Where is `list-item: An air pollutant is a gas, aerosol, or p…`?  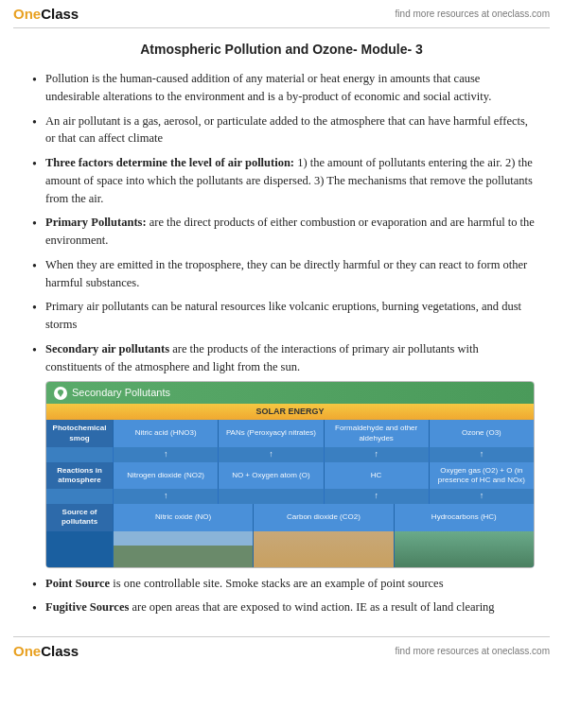
list-item: An air pollutant is a gas, aerosol, or p… is located at coordinates (282, 130).